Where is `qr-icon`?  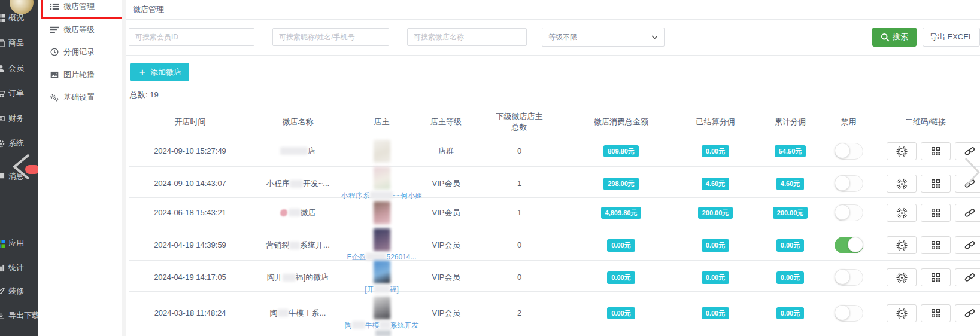 qr-icon is located at coordinates (936, 213).